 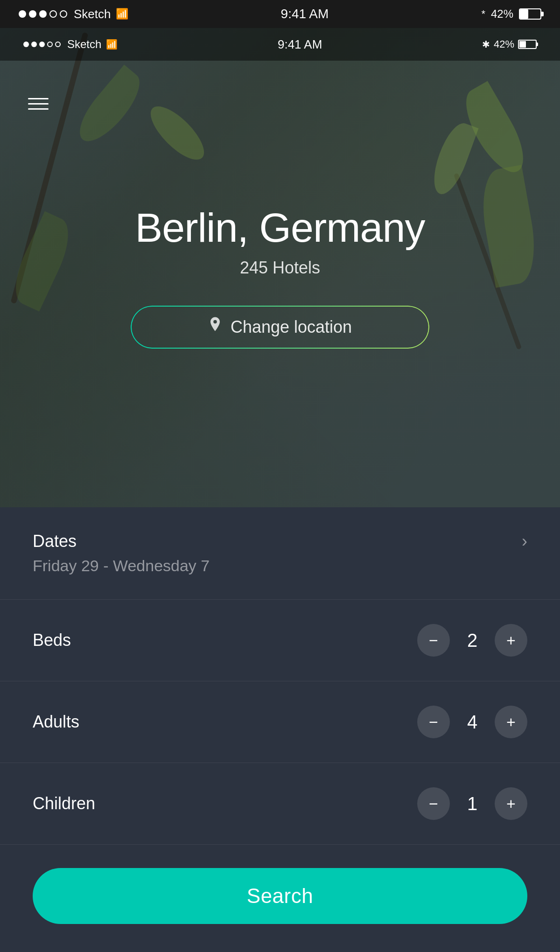 What do you see at coordinates (291, 327) in the screenshot?
I see `change-location-text: Change location` at bounding box center [291, 327].